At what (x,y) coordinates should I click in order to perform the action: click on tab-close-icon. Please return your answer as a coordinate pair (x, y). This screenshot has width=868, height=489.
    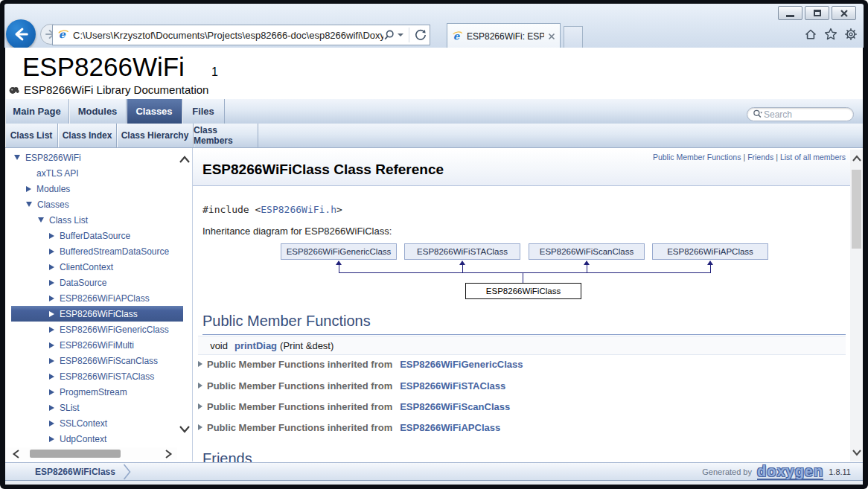
    Looking at the image, I should click on (552, 36).